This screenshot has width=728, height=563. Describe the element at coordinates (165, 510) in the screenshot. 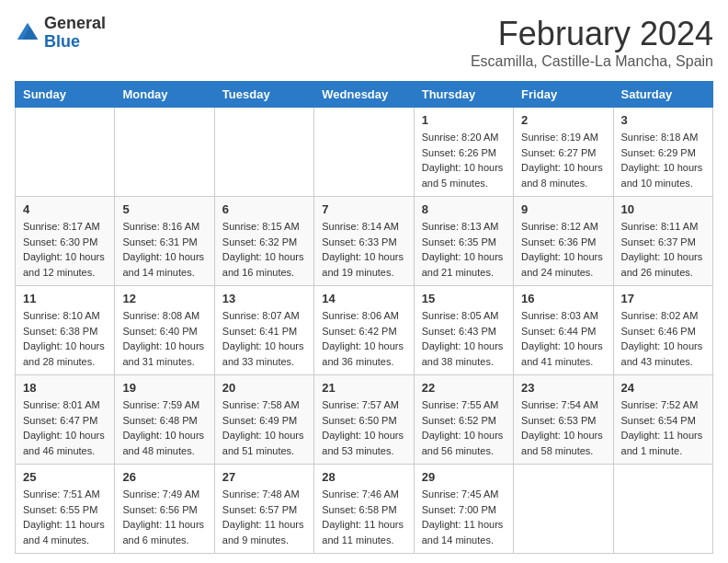

I see `calendar-day-cell: 26Sunrise: 7:49 AM Sunset: 6:56 PM Dayli…` at that location.